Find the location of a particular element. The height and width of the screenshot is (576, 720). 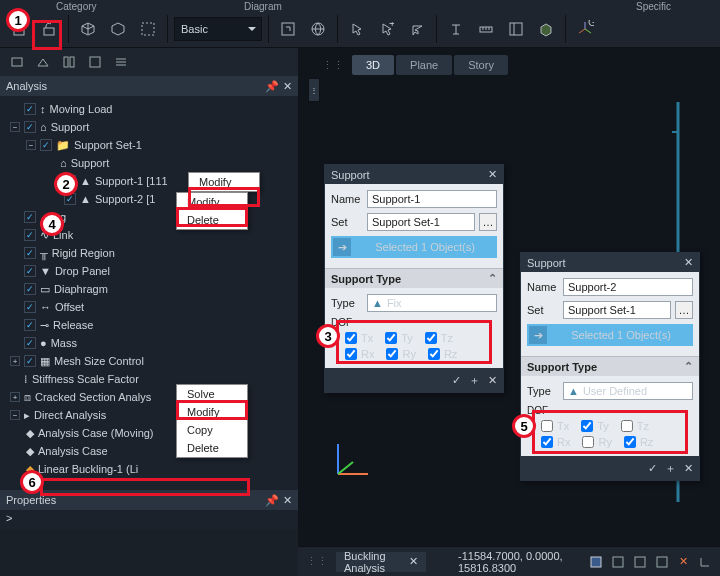

tree-item: Stiffness Scale Factor is located at coordinates (86, 379).